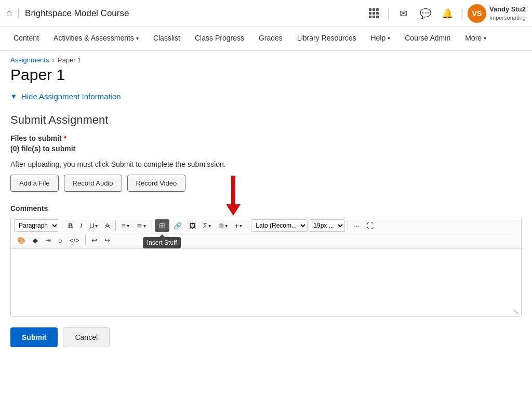 This screenshot has width=532, height=409. Describe the element at coordinates (107, 240) in the screenshot. I see `redo-button: ↪` at that location.